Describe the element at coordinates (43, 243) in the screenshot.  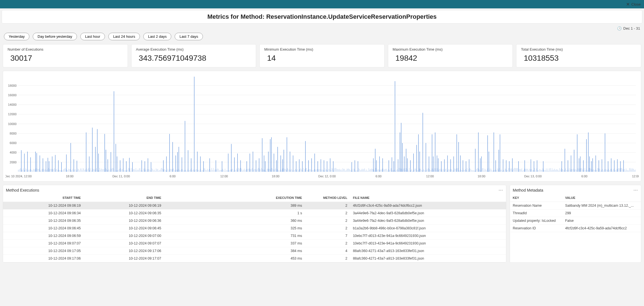
I see `cell-start: 10-12-2024 09:07:07` at that location.